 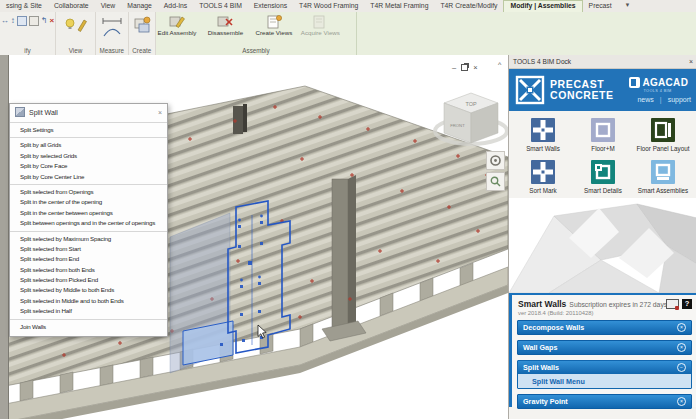 I want to click on help-icon: ?, so click(x=687, y=304).